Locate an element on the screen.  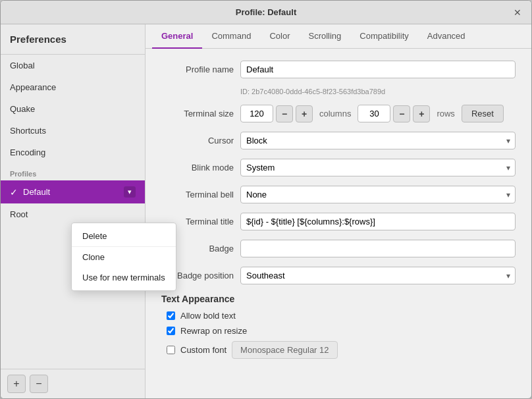
custom-font-checkbox is located at coordinates (171, 350).